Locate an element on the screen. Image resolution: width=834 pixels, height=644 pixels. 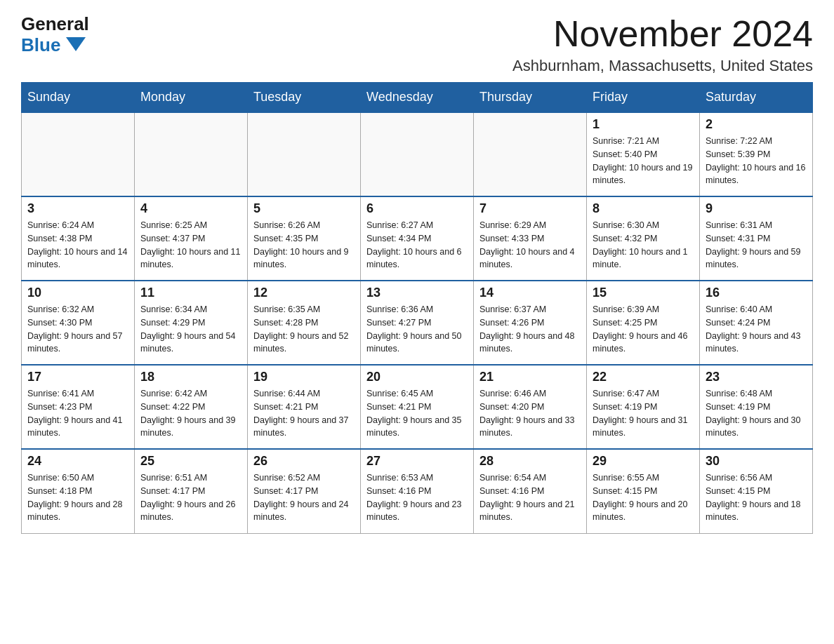
day-number: 18 is located at coordinates (191, 377).